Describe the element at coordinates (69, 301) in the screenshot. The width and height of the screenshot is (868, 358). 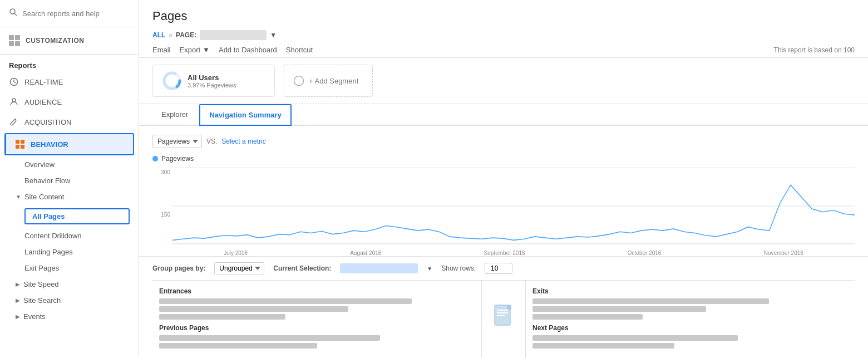
I see `sidebar-group-site-search: ▶ Site Search` at that location.